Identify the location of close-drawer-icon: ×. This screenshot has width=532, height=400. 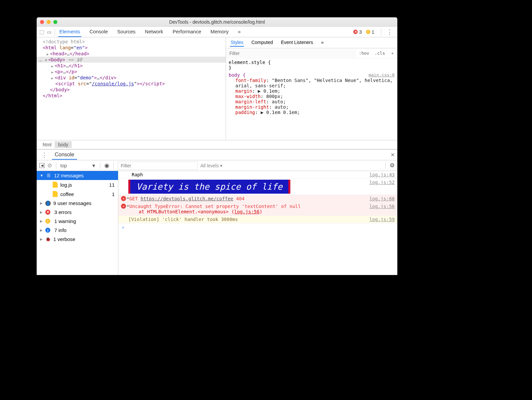
(393, 155).